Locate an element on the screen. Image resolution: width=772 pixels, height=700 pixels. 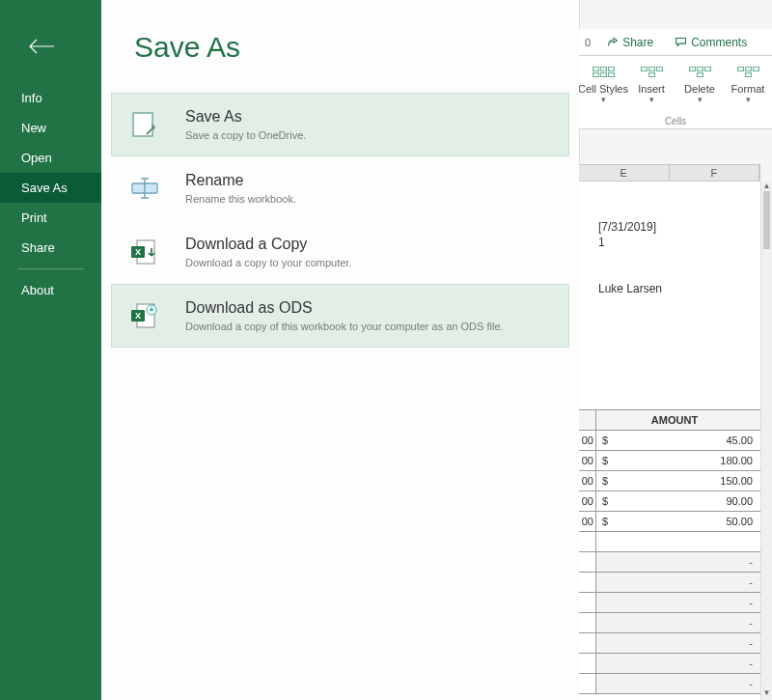
insert-button: Insert ▾ is located at coordinates (651, 83).